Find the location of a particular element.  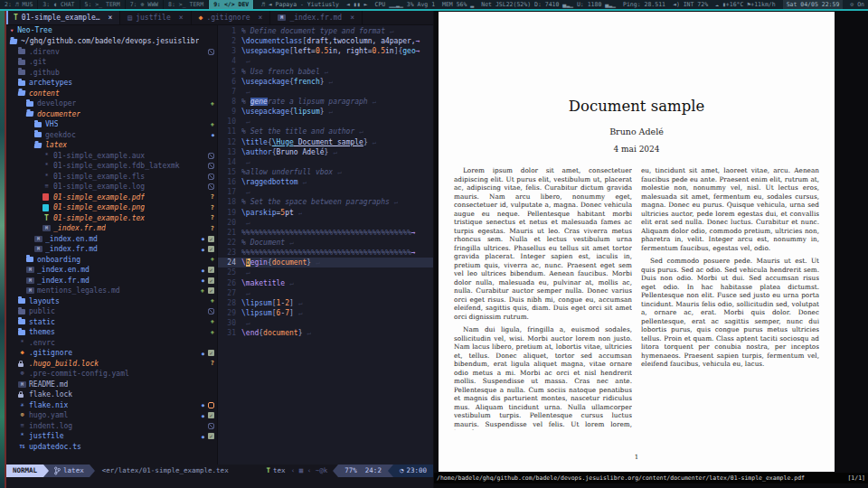

tree-item: *01-simple_example.aux is located at coordinates (112, 156).